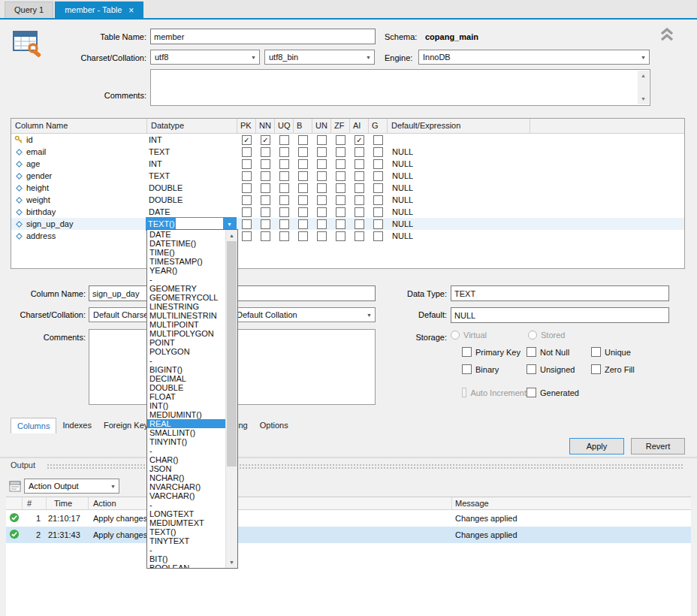 This screenshot has height=616, width=697. What do you see at coordinates (560, 316) in the screenshot?
I see `default-input` at bounding box center [560, 316].